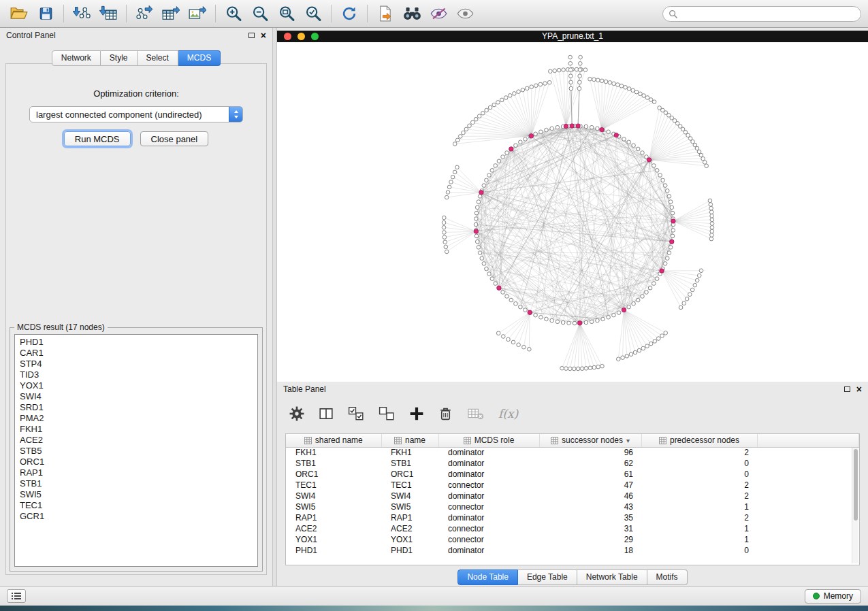  Describe the element at coordinates (410, 550) in the screenshot. I see `cell-name: PHD1` at that location.